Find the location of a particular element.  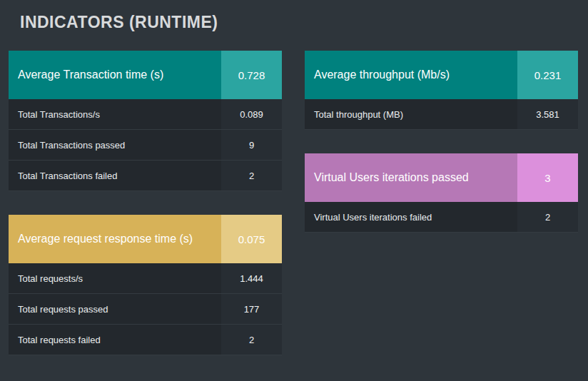

card-header: Average request response time (s) 0.075 is located at coordinates (146, 239).